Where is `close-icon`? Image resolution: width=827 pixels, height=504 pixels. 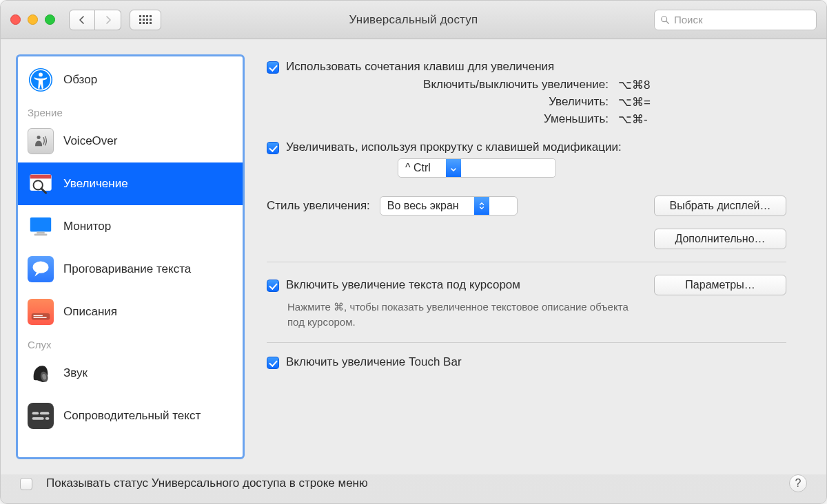 close-icon is located at coordinates (15, 19).